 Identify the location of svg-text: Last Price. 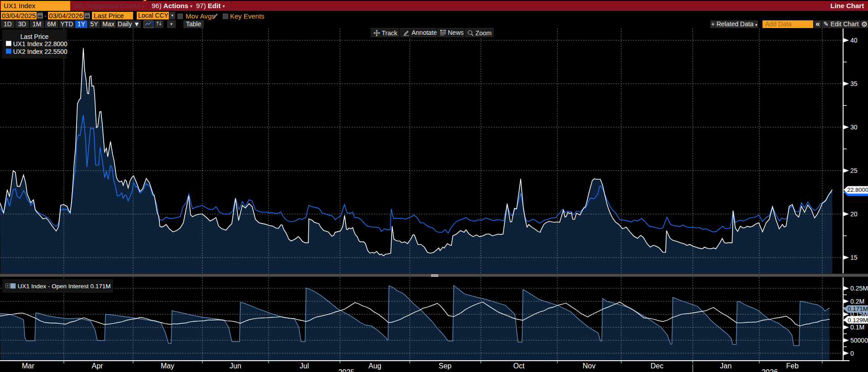
(34, 37).